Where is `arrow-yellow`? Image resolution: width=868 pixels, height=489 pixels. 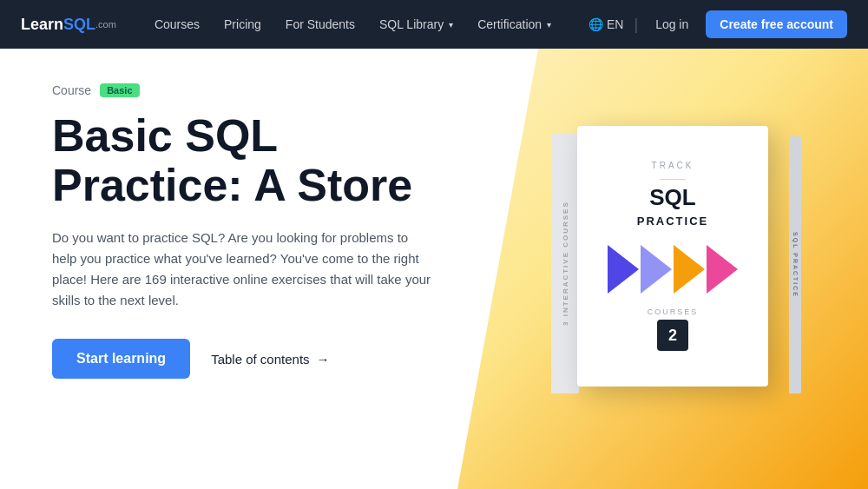
arrow-yellow is located at coordinates (689, 269).